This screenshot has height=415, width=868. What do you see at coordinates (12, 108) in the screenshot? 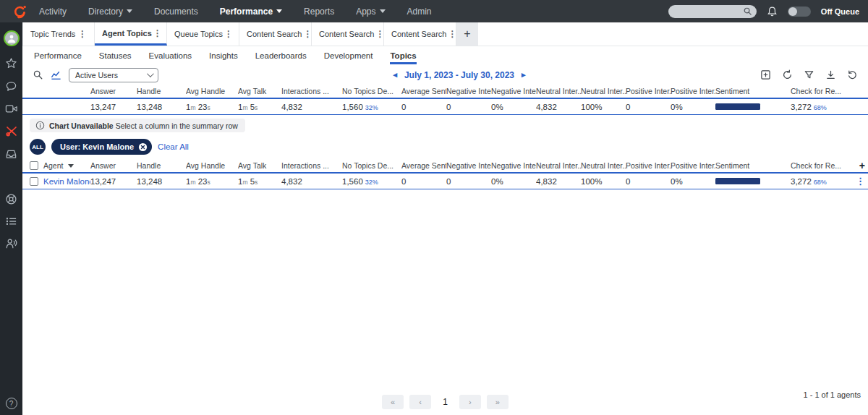
I see `video-camera-icon` at bounding box center [12, 108].